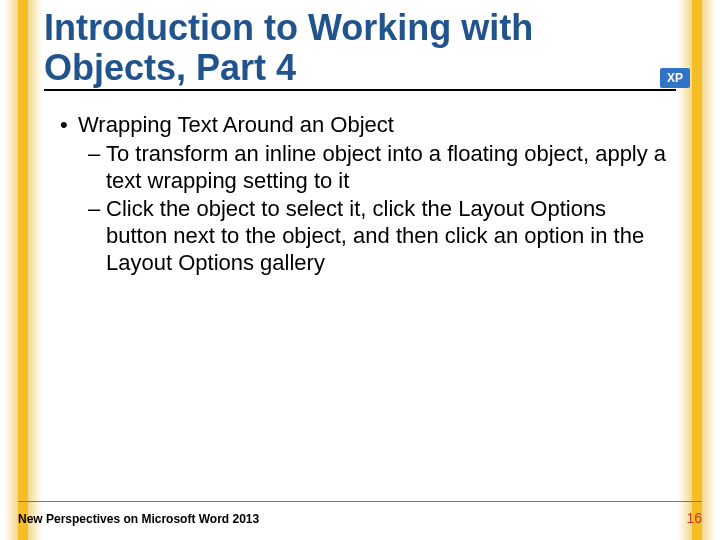 The image size is (720, 540). I want to click on footer-text: New Perspectives on Microsoft Word 2013, so click(138, 519).